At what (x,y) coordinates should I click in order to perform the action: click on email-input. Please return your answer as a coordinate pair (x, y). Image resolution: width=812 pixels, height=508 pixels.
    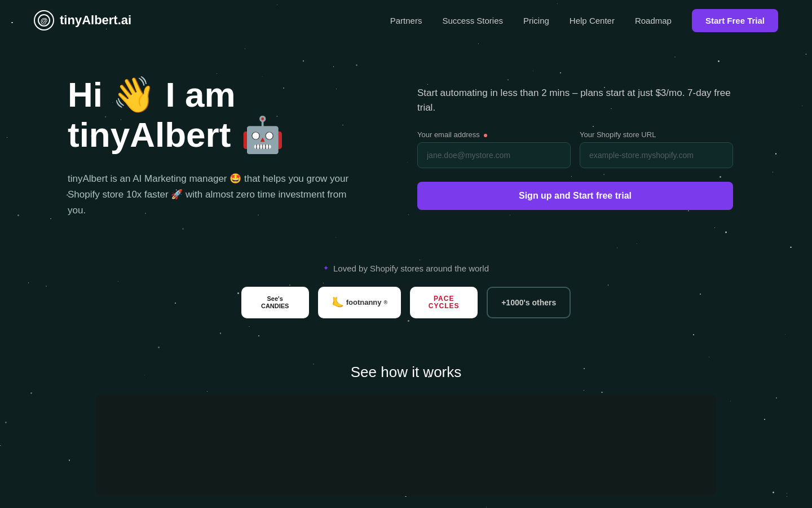
    Looking at the image, I should click on (494, 155).